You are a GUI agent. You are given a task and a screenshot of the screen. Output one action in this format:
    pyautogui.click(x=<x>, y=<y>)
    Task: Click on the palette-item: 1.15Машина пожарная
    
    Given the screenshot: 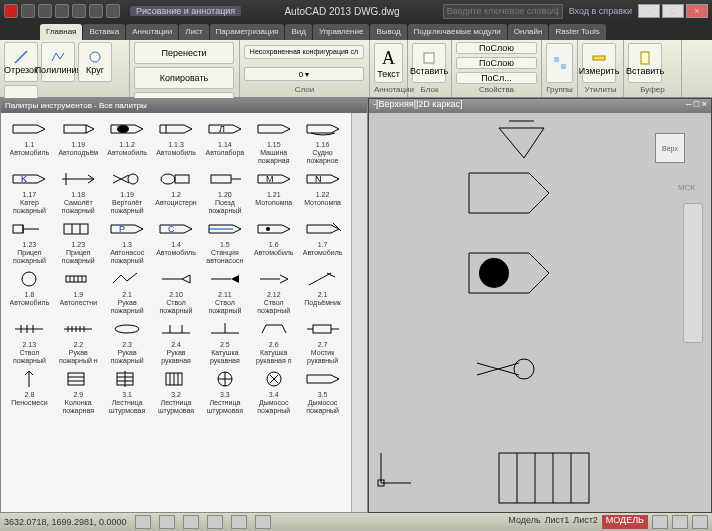 What is the action you would take?
    pyautogui.click(x=274, y=141)
    